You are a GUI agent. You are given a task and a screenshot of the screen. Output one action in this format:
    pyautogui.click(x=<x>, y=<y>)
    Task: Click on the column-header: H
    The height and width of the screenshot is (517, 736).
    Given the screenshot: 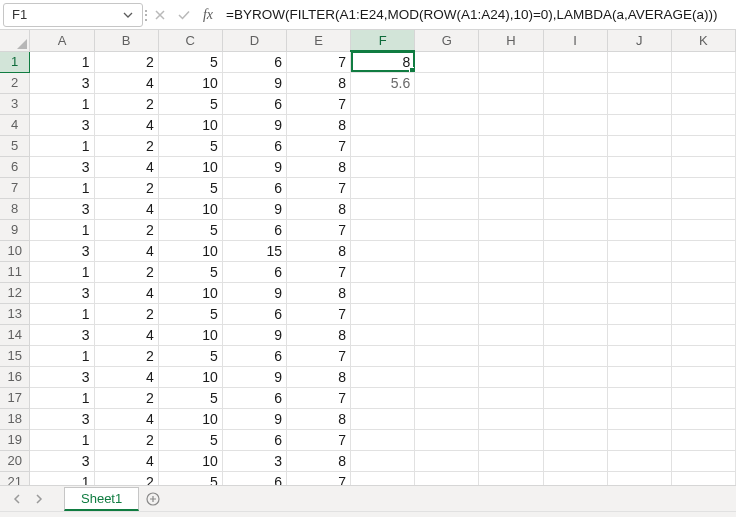 What is the action you would take?
    pyautogui.click(x=511, y=40)
    